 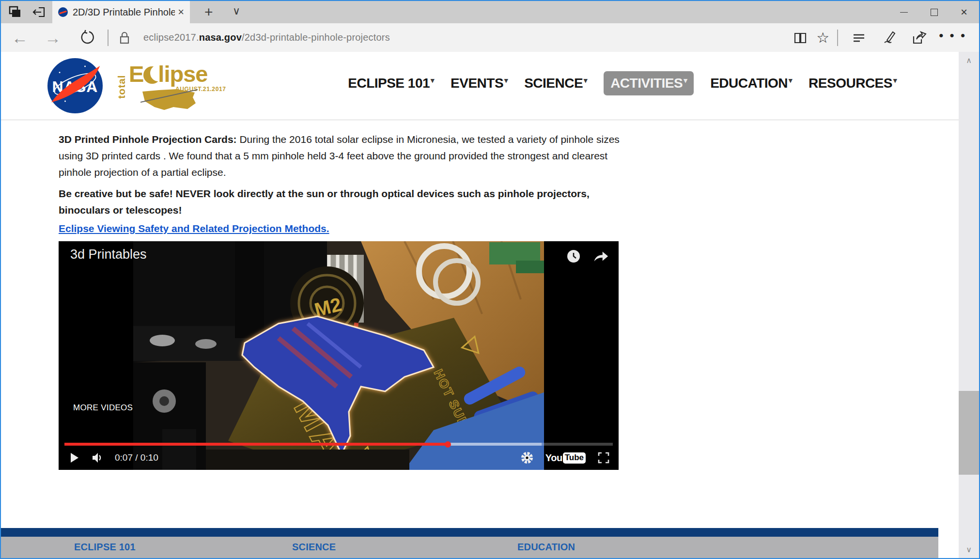 I want to click on reading-view-icon, so click(x=800, y=38).